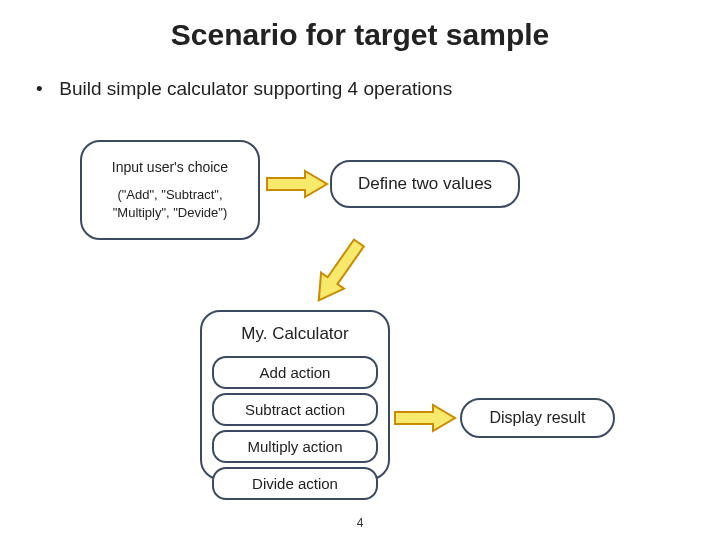  What do you see at coordinates (295, 395) in the screenshot?
I see `box-calculator: My. Calculator Add action Subtract actio…` at bounding box center [295, 395].